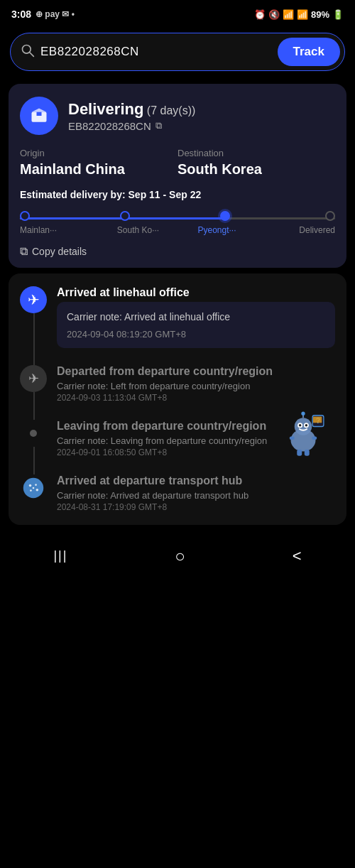 This screenshot has width=355, height=868. I want to click on progress-label-3: Pyeongt···, so click(217, 230).